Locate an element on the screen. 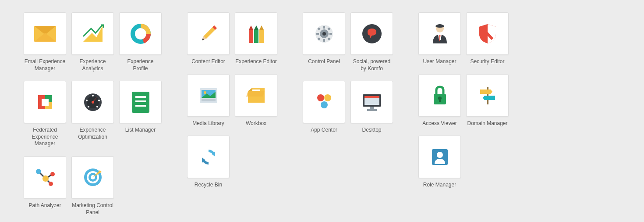 The height and width of the screenshot is (222, 644). tile-label: Social, powered by Komfo is located at coordinates (372, 65).